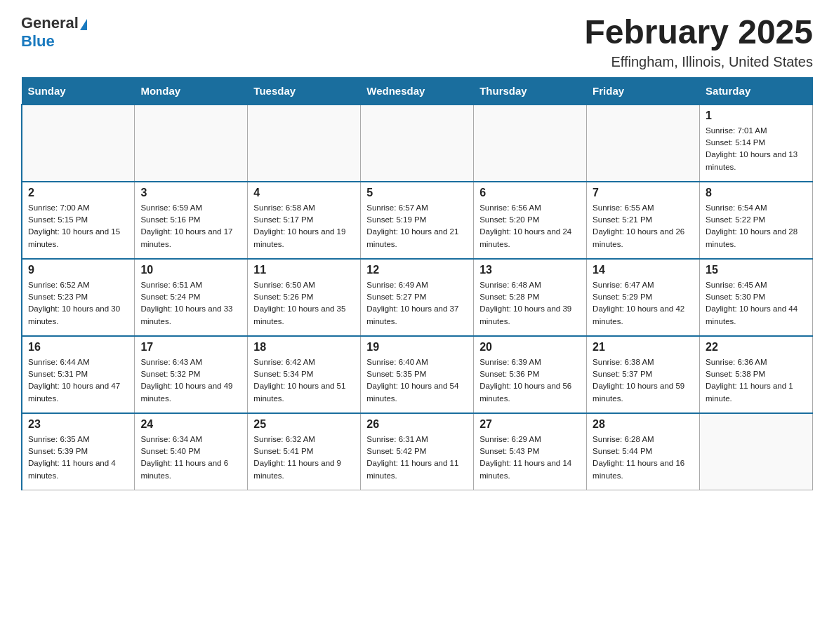  Describe the element at coordinates (79, 193) in the screenshot. I see `day-number: 2` at that location.